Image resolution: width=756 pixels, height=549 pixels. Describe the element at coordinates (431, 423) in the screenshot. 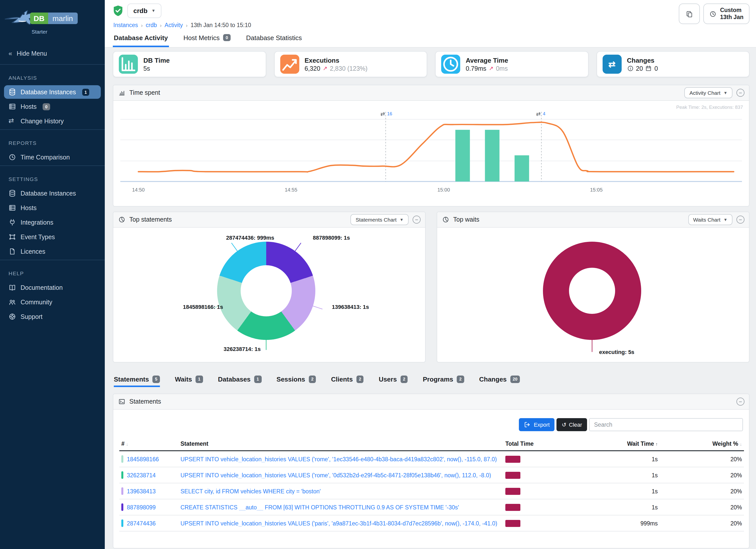

I see `table-toolbar: Export ↺ Clear` at that location.